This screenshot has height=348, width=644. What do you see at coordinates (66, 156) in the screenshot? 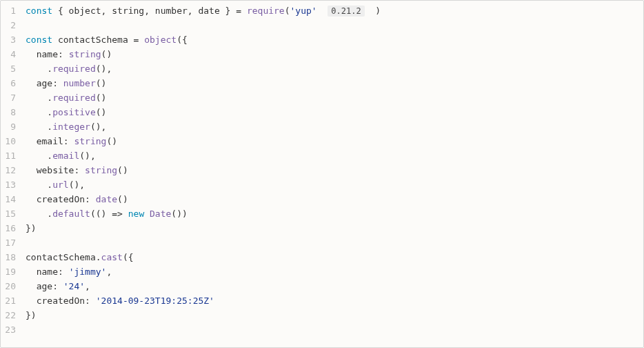
I see `fn-email: email` at bounding box center [66, 156].